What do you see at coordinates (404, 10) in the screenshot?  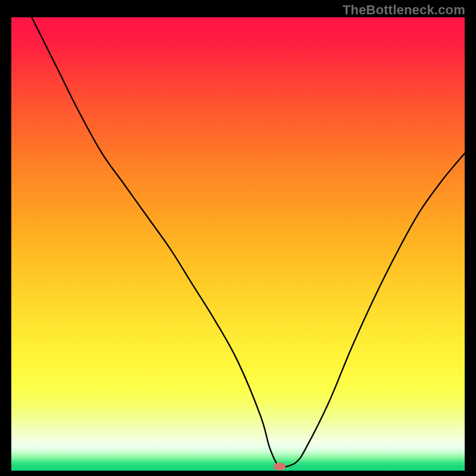 I see `watermark-text: TheBottleneck.com` at bounding box center [404, 10].